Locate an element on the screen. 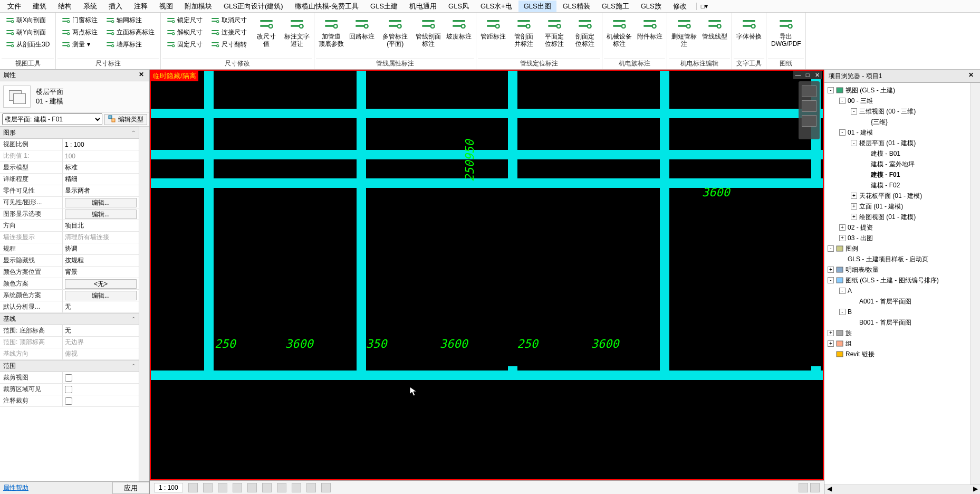 The height and width of the screenshot is (494, 980). dimension-text: 250950 is located at coordinates (469, 160).